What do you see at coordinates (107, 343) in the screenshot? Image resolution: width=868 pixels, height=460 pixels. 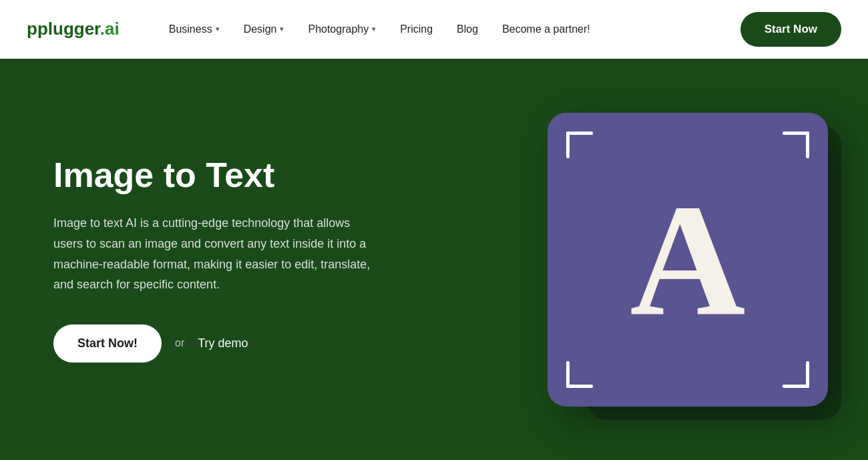 I see `hero-start-now-button: Start Now!` at bounding box center [107, 343].